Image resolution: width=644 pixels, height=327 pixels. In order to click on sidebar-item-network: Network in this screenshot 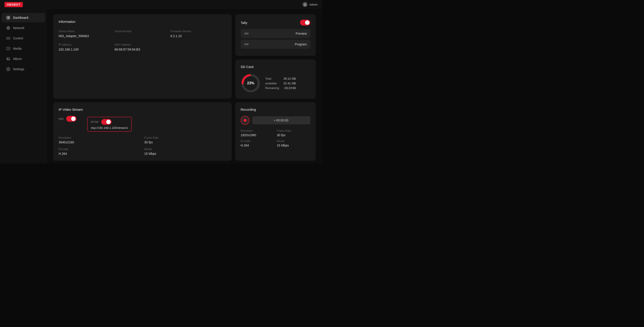, I will do `click(24, 28)`.